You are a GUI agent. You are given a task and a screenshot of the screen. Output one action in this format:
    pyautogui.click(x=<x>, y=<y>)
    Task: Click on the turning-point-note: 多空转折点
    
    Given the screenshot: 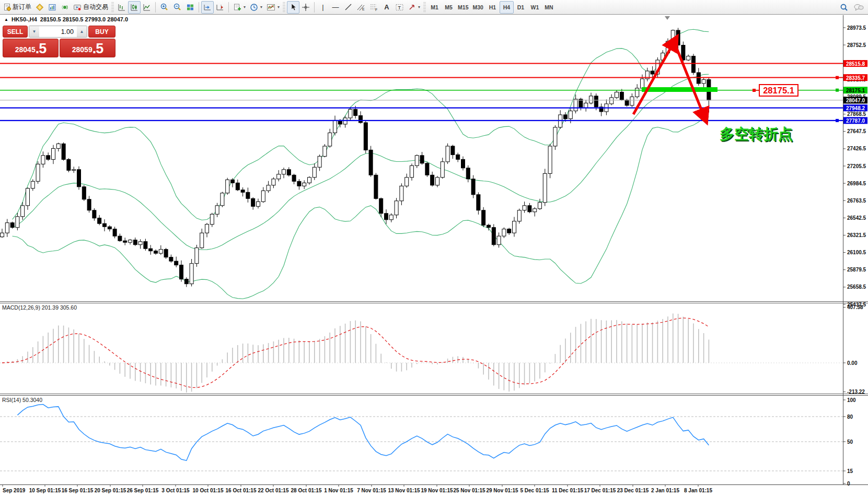 What is the action you would take?
    pyautogui.click(x=756, y=134)
    